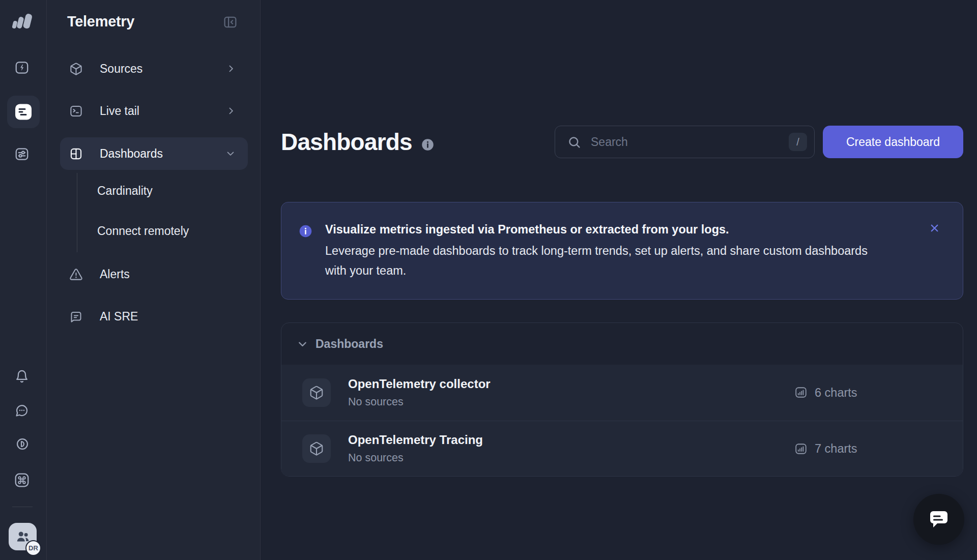 The width and height of the screenshot is (977, 560). I want to click on sidebar-title: Telemetry, so click(101, 21).